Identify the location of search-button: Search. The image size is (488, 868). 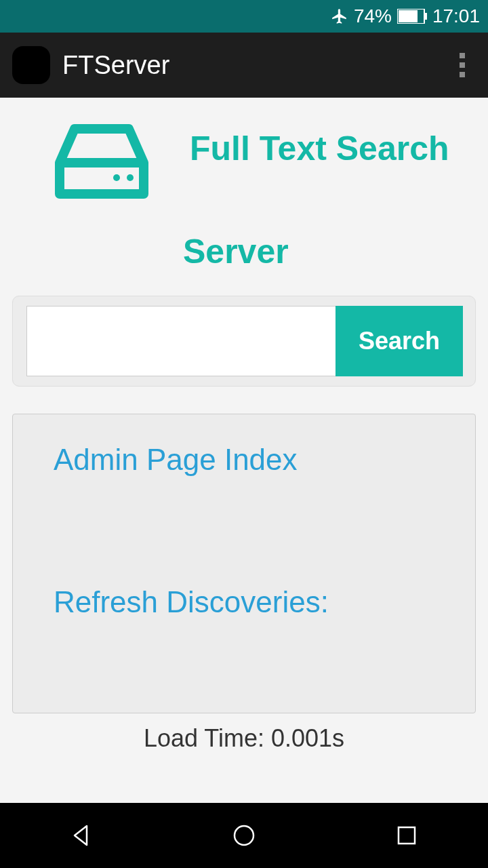
(399, 341).